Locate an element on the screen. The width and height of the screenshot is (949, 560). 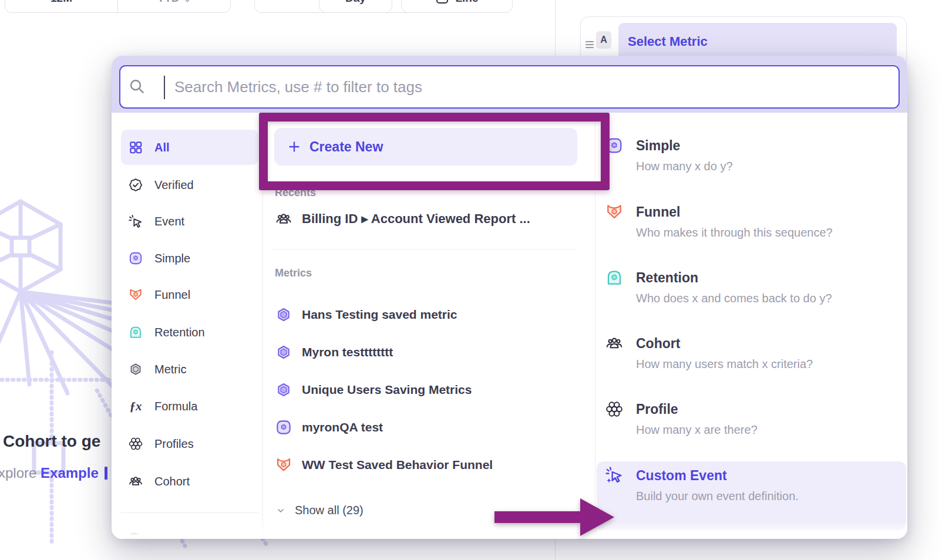
type-title: Simple is located at coordinates (658, 146).